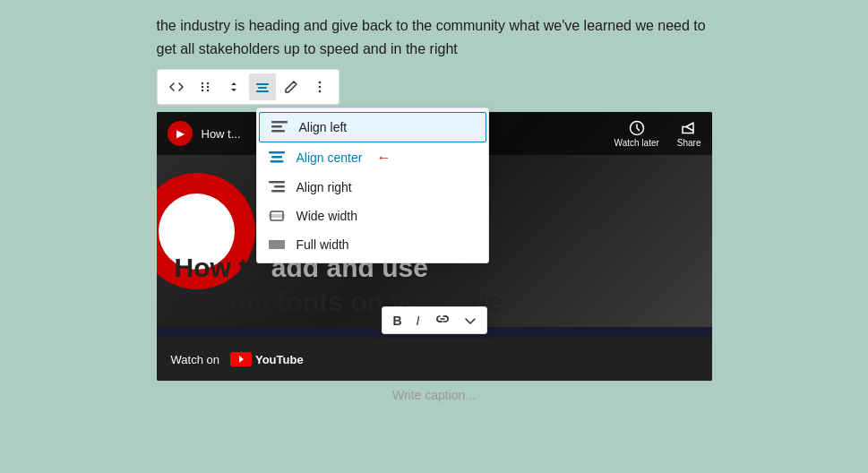 The height and width of the screenshot is (473, 868). What do you see at coordinates (279, 360) in the screenshot?
I see `youtube-text: YouTube` at bounding box center [279, 360].